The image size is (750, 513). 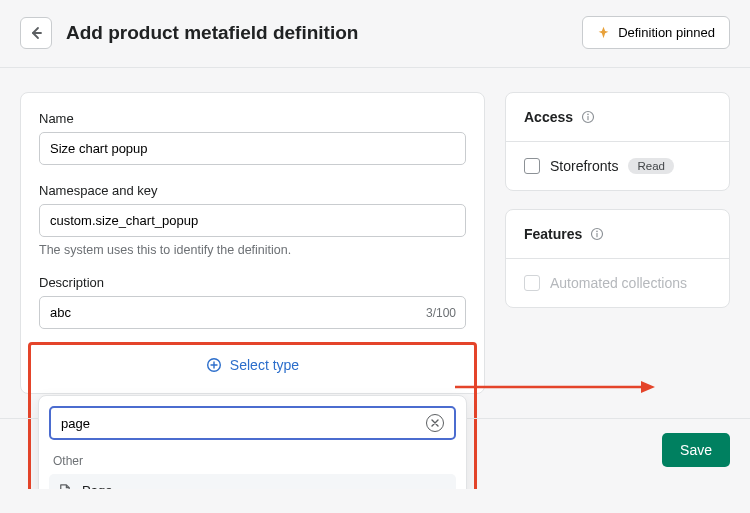 I want to click on definition-pinned-button: Definition pinned, so click(x=656, y=32).